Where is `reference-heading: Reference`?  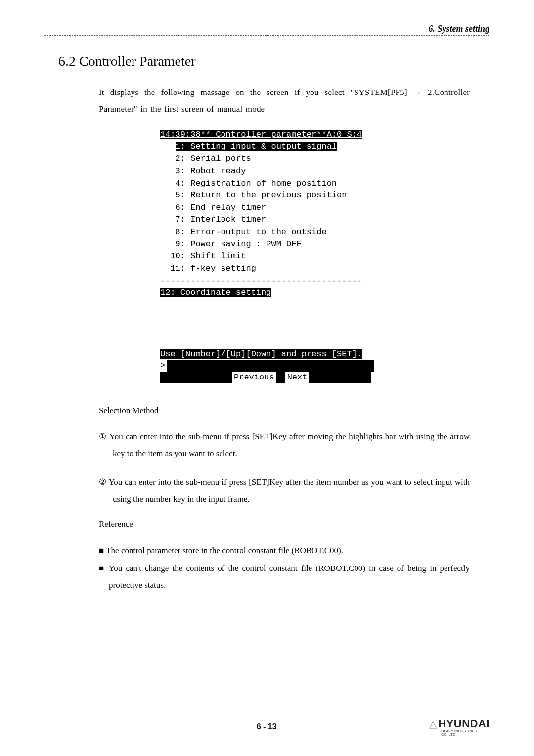 reference-heading: Reference is located at coordinates (294, 524).